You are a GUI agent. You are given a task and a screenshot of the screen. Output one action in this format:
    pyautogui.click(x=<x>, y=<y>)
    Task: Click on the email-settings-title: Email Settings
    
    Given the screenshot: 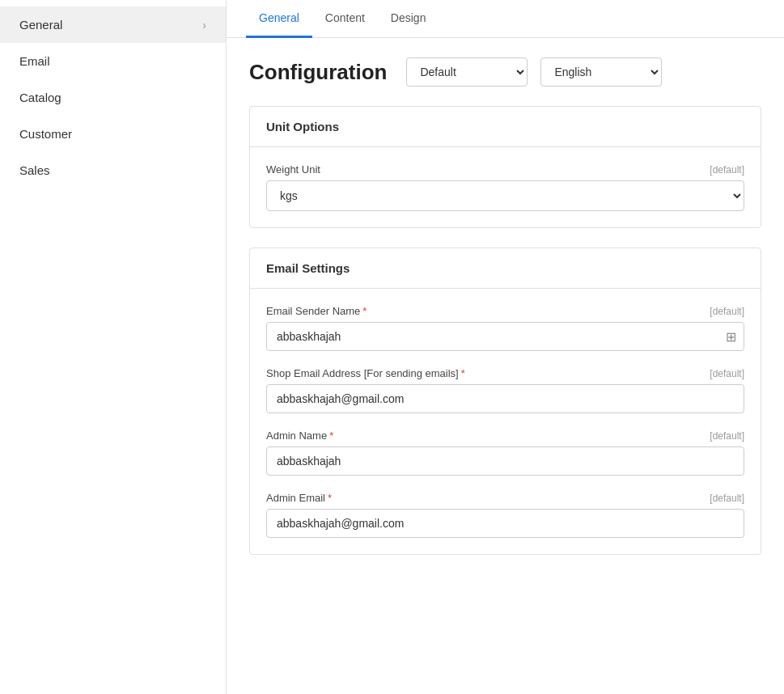 What is the action you would take?
    pyautogui.click(x=505, y=269)
    